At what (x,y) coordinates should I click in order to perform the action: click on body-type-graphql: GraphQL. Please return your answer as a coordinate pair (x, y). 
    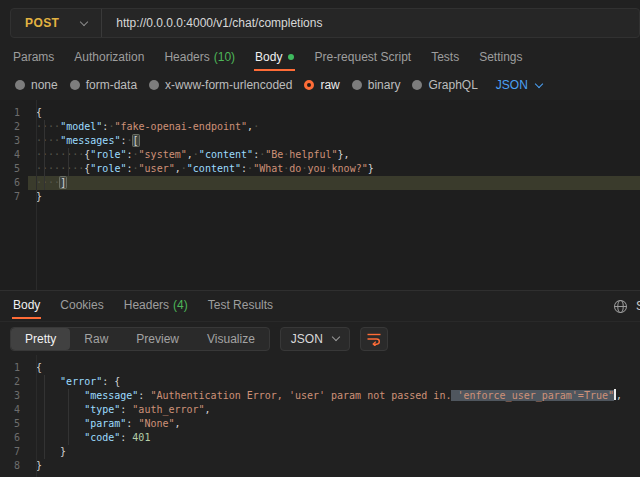
    Looking at the image, I should click on (444, 85).